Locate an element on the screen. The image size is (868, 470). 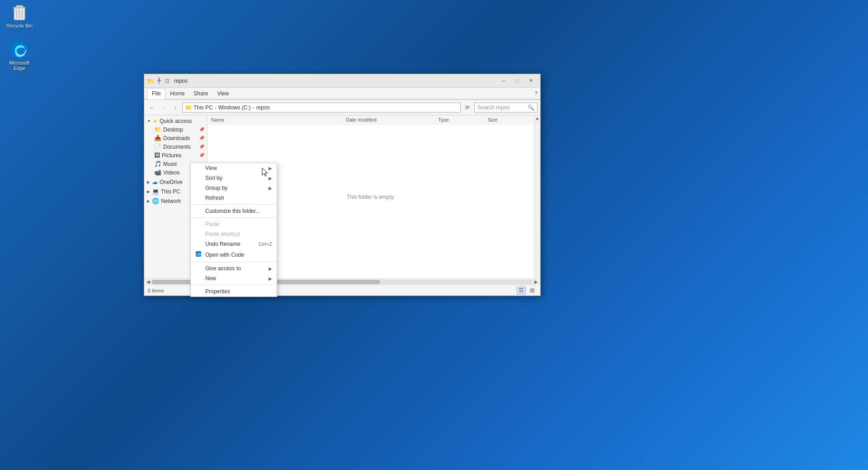
ctx-group-label: Group by is located at coordinates (216, 188).